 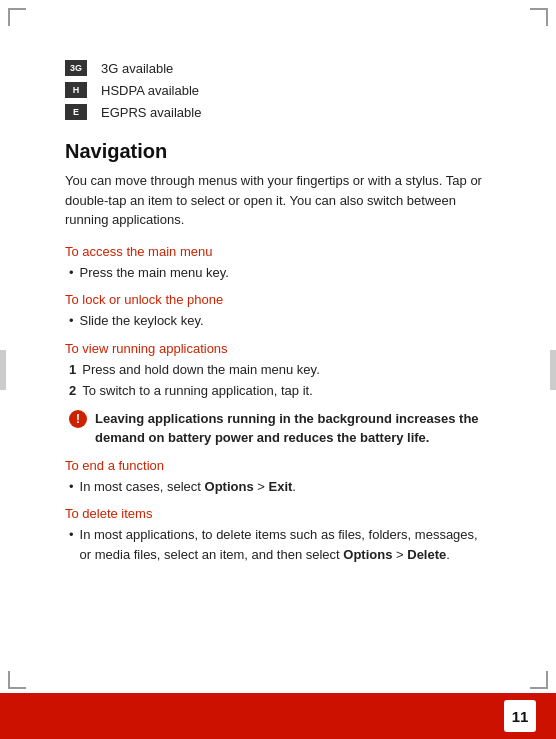 I want to click on numbered-item-2: 2 To switch to a running application, ta…, so click(x=280, y=391).